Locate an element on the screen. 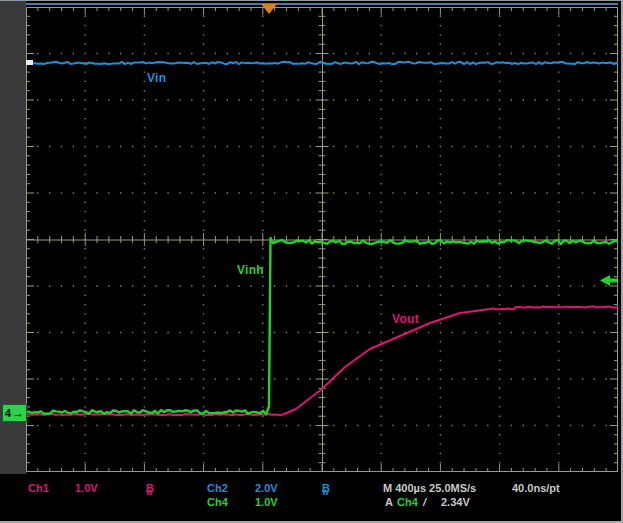 This screenshot has height=523, width=623. ch1-bandwidth-badge: BW is located at coordinates (150, 489).